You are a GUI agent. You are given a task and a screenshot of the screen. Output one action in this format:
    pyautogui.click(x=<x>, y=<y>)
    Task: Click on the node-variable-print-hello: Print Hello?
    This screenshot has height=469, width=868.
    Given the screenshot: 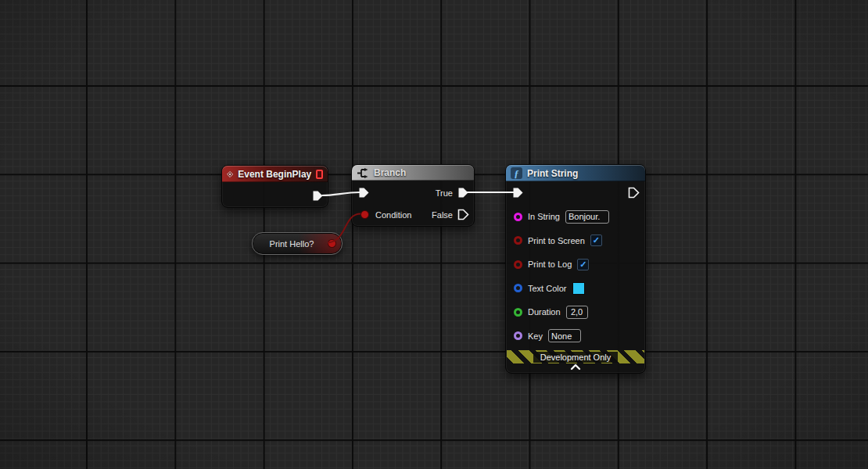 What is the action you would take?
    pyautogui.click(x=297, y=244)
    